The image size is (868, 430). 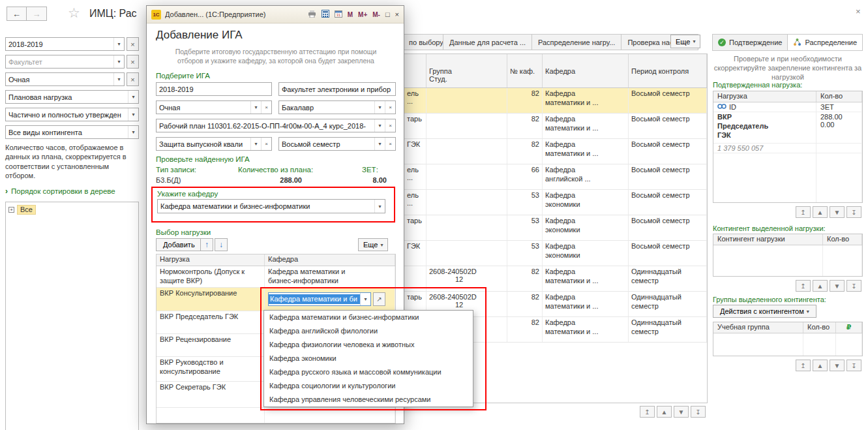 I want to click on faculty-field: Факультет электроники и прибор, so click(x=337, y=89).